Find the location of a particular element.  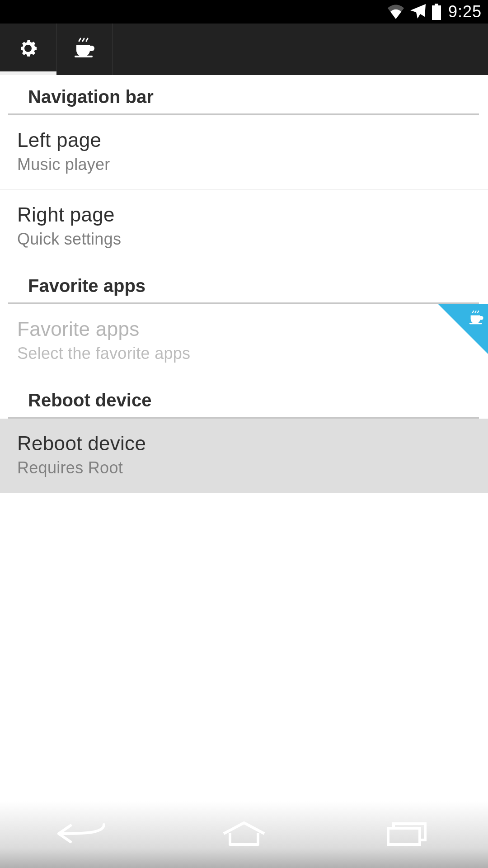

airplane-icon is located at coordinates (418, 12).